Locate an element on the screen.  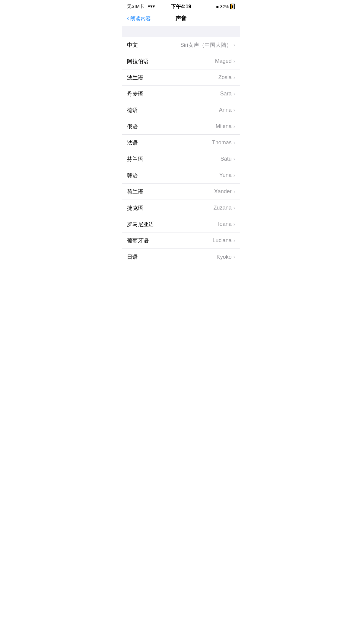
voice-value-wrapper: Maged› is located at coordinates (225, 61).